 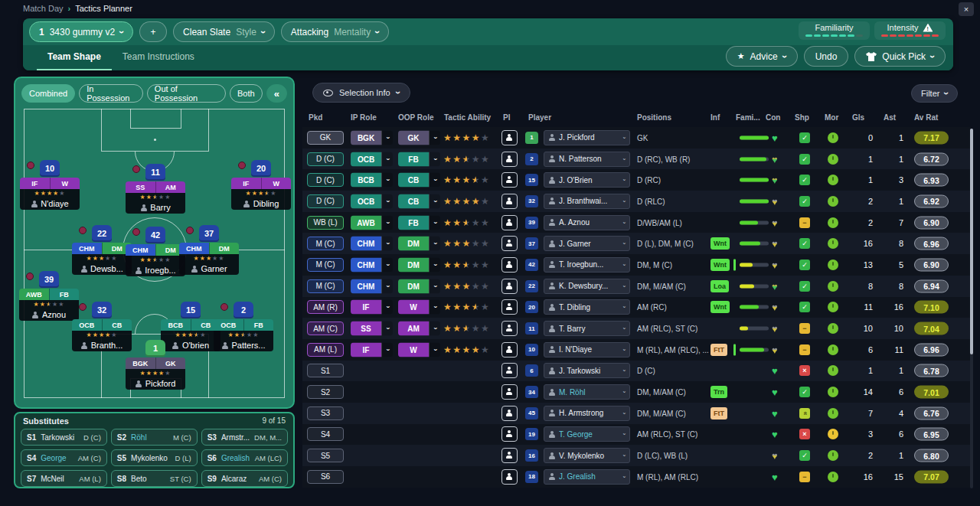 I want to click on player-dropdown: T. Iroegbun...›, so click(x=586, y=265).